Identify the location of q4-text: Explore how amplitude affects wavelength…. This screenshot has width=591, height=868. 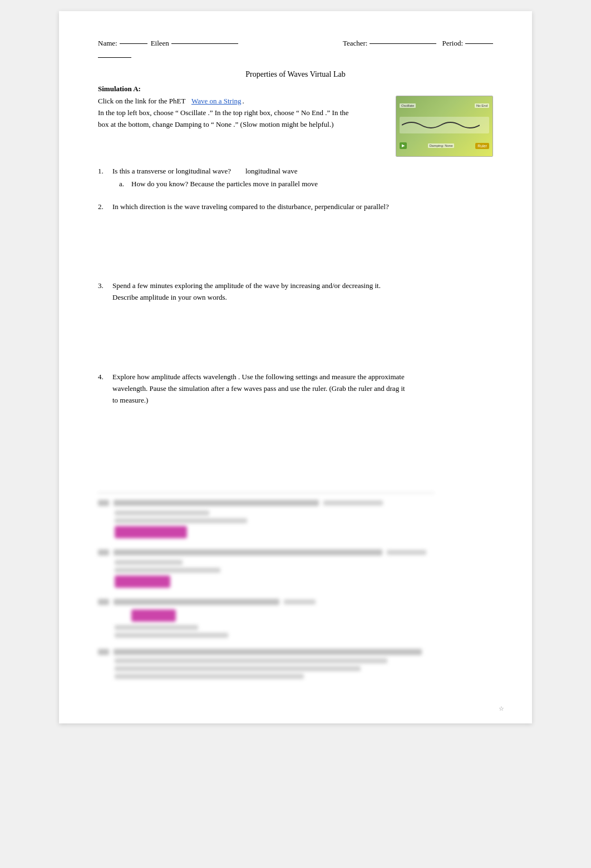
(303, 389).